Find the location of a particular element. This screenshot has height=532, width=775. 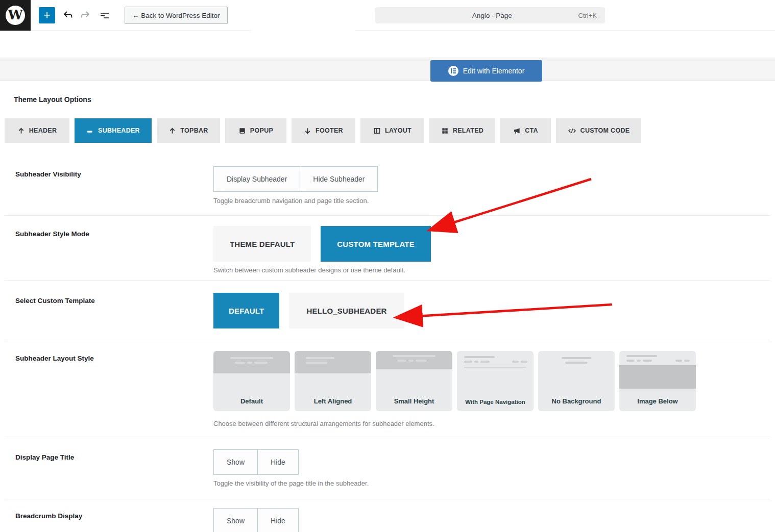

setting-label: Subheader Layout Style is located at coordinates (109, 357).